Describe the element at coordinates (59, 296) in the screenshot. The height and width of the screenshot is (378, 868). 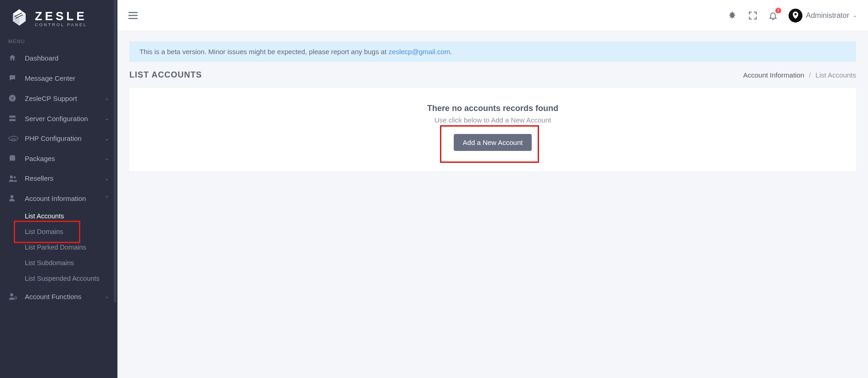
I see `sidebar-item-account-functions: Account Functions ⌄` at that location.